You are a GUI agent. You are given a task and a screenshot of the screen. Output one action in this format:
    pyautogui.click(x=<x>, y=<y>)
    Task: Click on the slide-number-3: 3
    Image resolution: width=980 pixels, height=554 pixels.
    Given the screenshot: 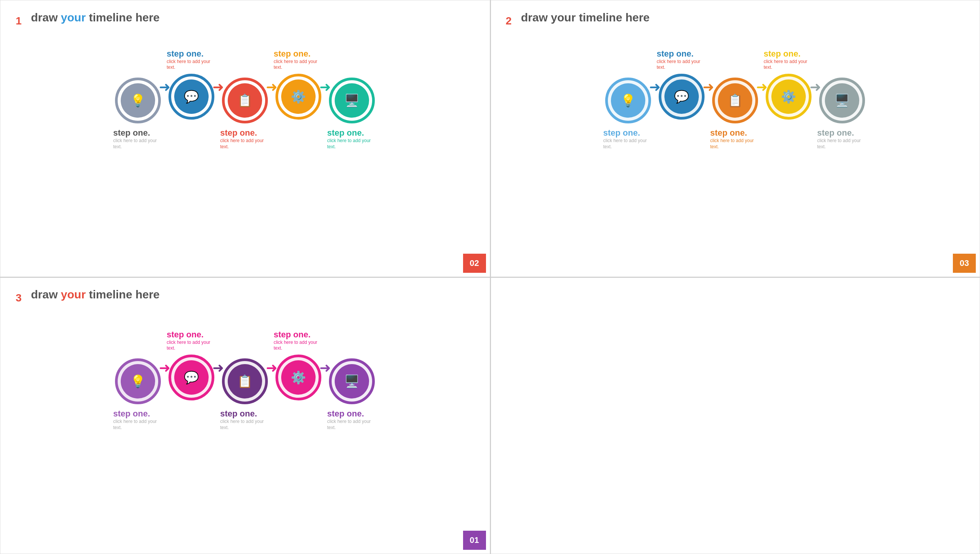 What is the action you would take?
    pyautogui.click(x=19, y=298)
    